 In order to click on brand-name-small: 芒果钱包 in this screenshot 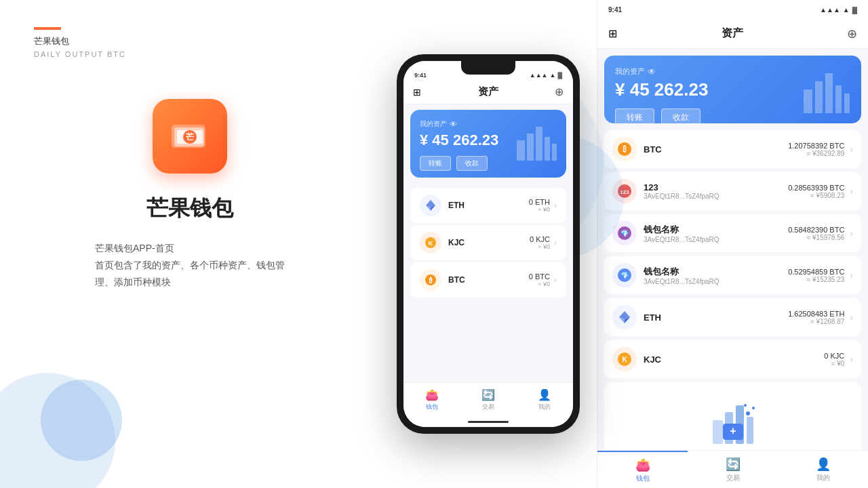, I will do `click(190, 41)`.